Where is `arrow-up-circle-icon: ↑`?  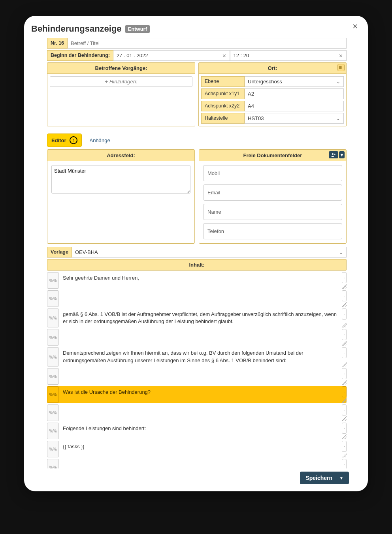
arrow-up-circle-icon: ↑ is located at coordinates (74, 140).